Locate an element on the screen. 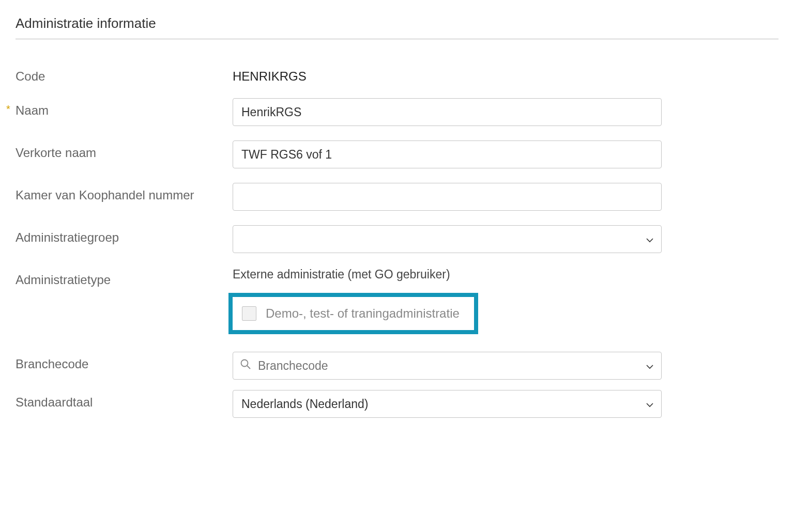 The height and width of the screenshot is (532, 794). value-code: HENRIKRGS is located at coordinates (447, 74).